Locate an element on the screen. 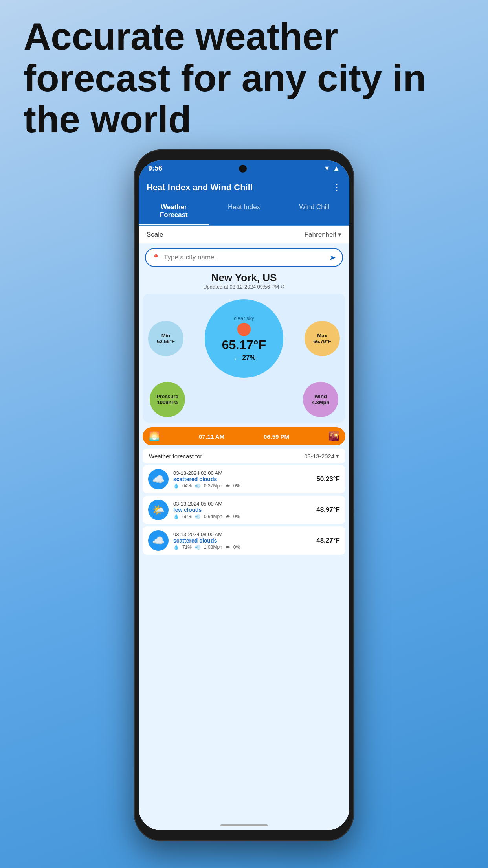  sun-icon is located at coordinates (244, 329).